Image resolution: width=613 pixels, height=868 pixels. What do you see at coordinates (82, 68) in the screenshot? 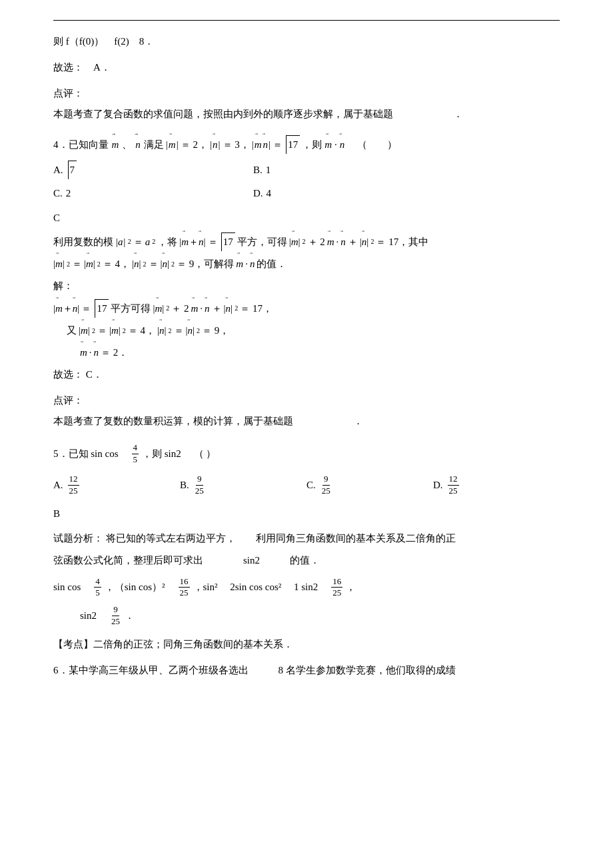
I see `answer-a-text: 故选： A．` at bounding box center [82, 68].